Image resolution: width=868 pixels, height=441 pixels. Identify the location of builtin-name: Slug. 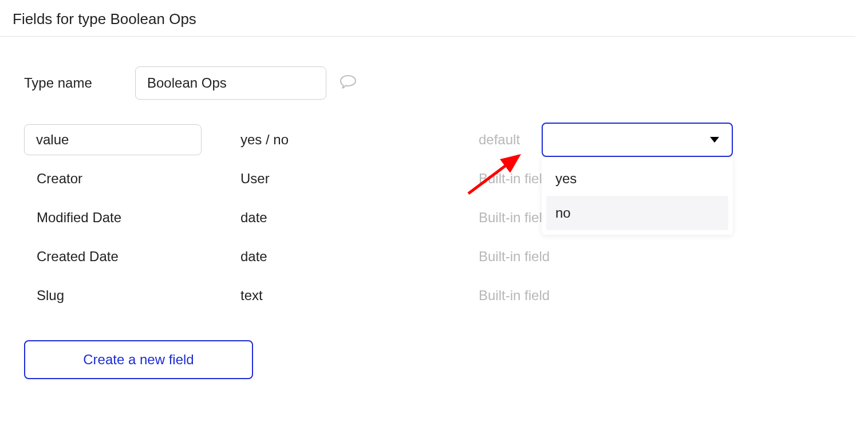
(132, 296).